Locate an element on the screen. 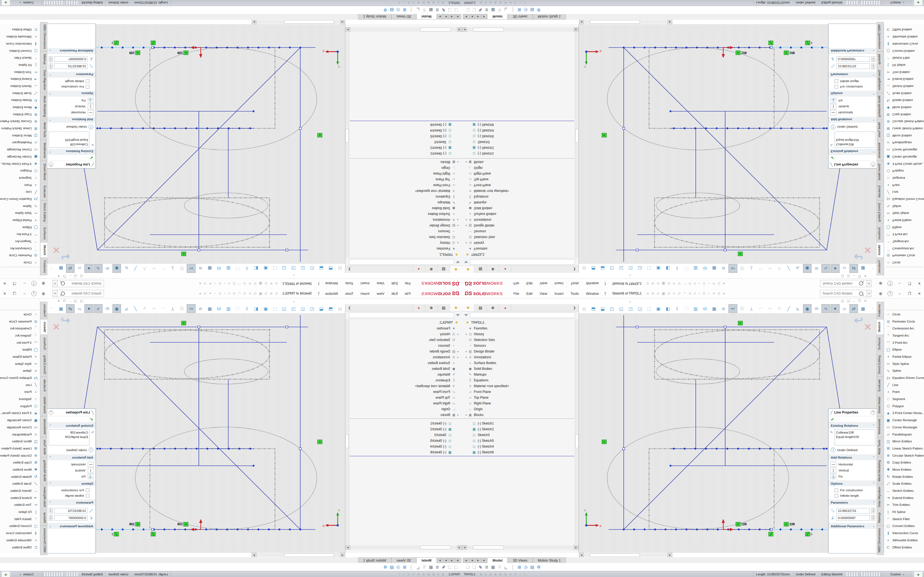  tree-item: ▸ ◷ History is located at coordinates (518, 243).